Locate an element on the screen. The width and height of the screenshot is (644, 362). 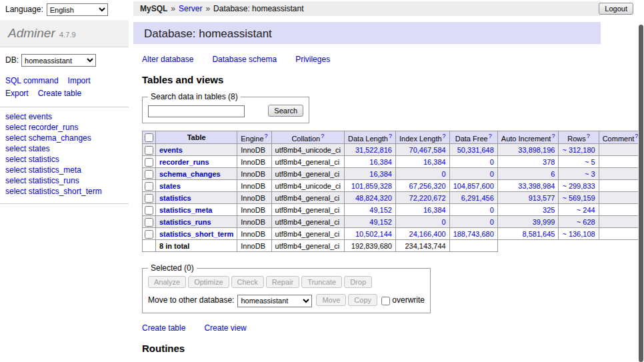
index-length-value-link: 67,256,320 is located at coordinates (428, 186).